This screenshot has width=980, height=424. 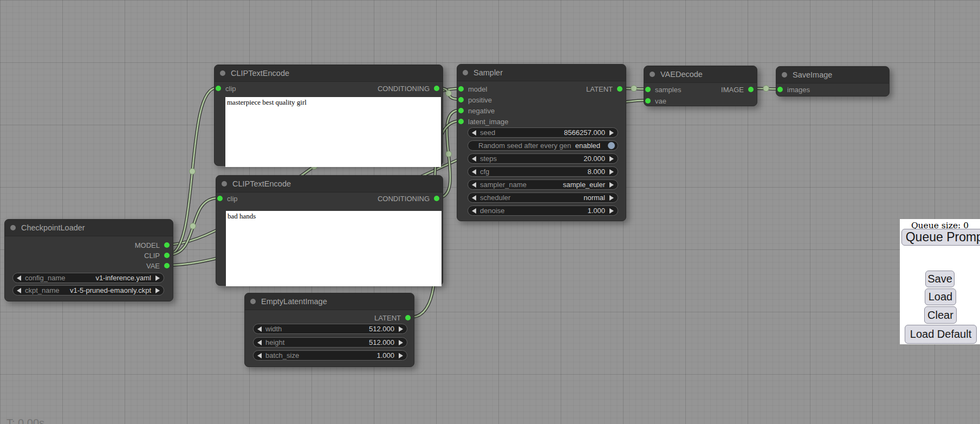 What do you see at coordinates (483, 121) in the screenshot?
I see `input-slot-latent-image: latent_image` at bounding box center [483, 121].